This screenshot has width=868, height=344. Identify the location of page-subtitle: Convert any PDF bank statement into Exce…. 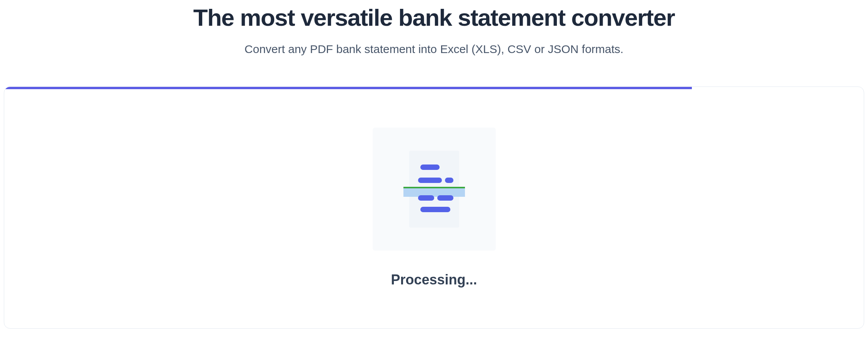
(434, 49).